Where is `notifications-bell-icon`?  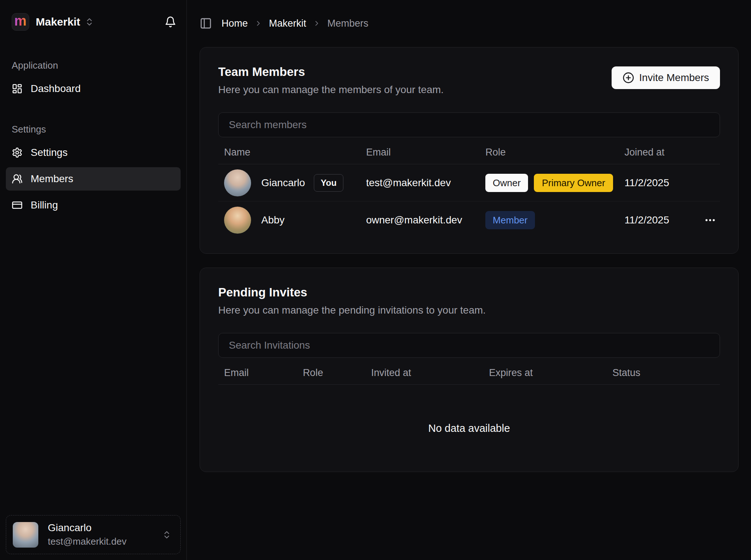 notifications-bell-icon is located at coordinates (170, 22).